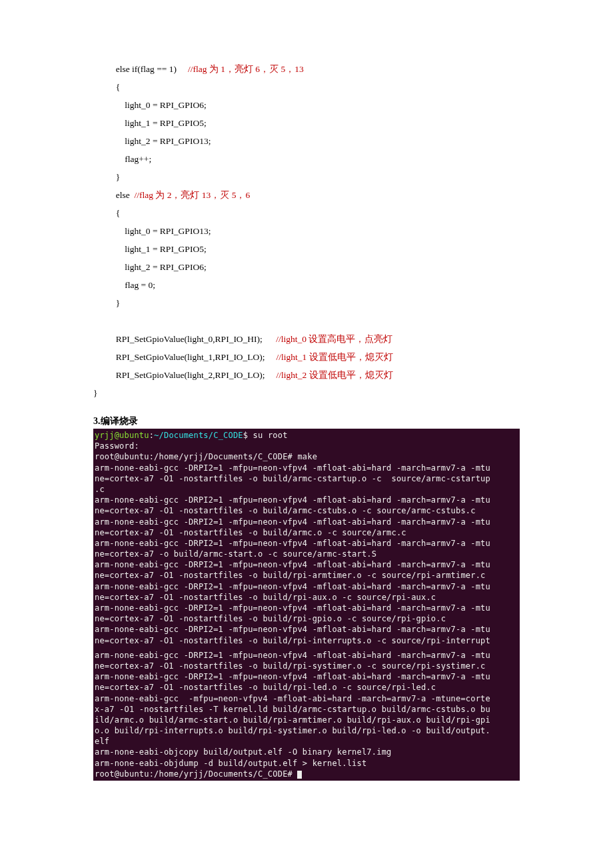 Image resolution: width=613 pixels, height=868 pixels. Describe the element at coordinates (185, 339) in the screenshot. I see `code-line: RPI_SetGpioValue(light_0,RPI_IO_HI);` at that location.